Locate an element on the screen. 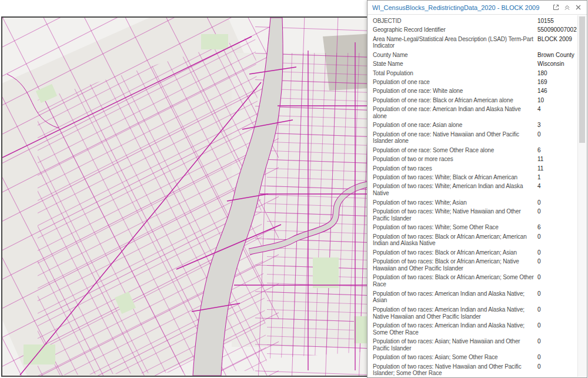 This screenshot has height=378, width=588. field-label: Population of one race: Some Other Race … is located at coordinates (454, 150).